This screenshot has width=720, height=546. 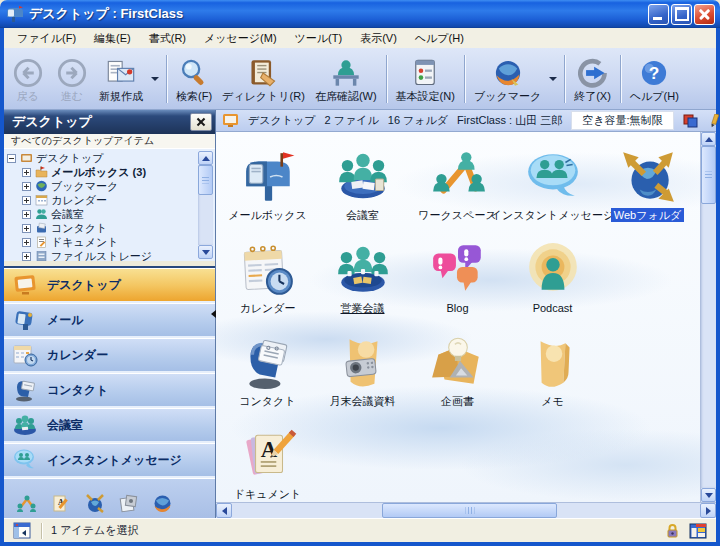 I want to click on forward-button: 進む, so click(x=72, y=79).